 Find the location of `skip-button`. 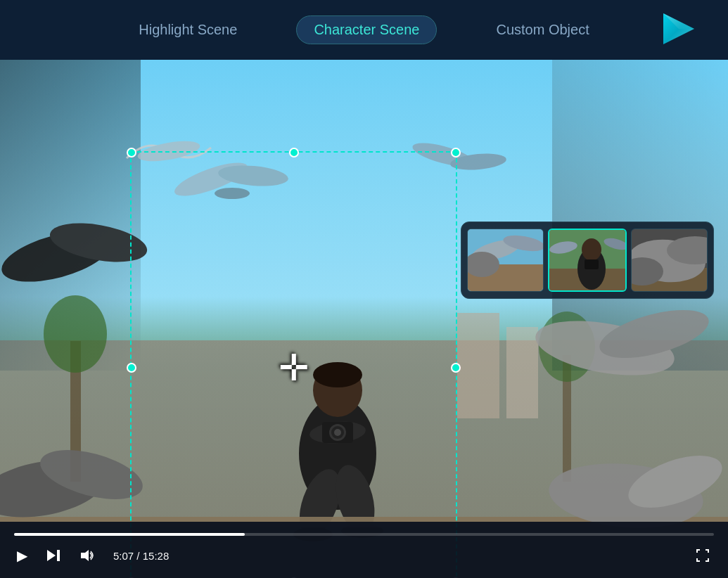

skip-button is located at coordinates (53, 555).